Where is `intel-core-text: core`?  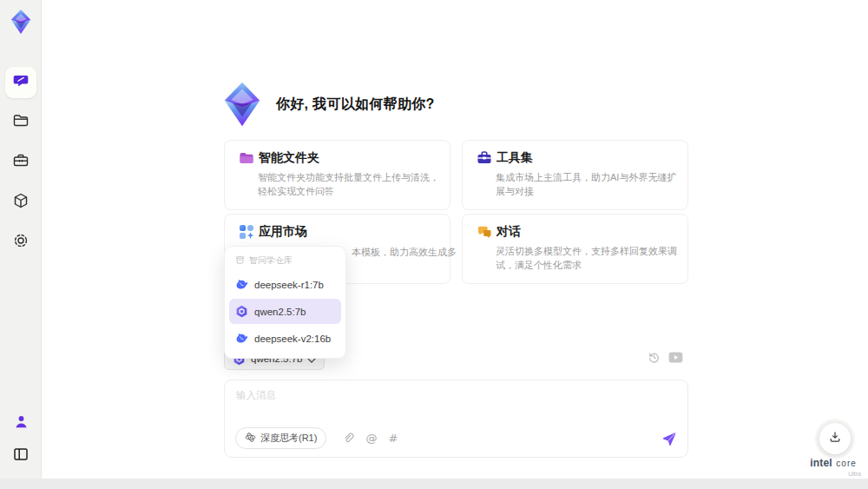 intel-core-text: core is located at coordinates (845, 464).